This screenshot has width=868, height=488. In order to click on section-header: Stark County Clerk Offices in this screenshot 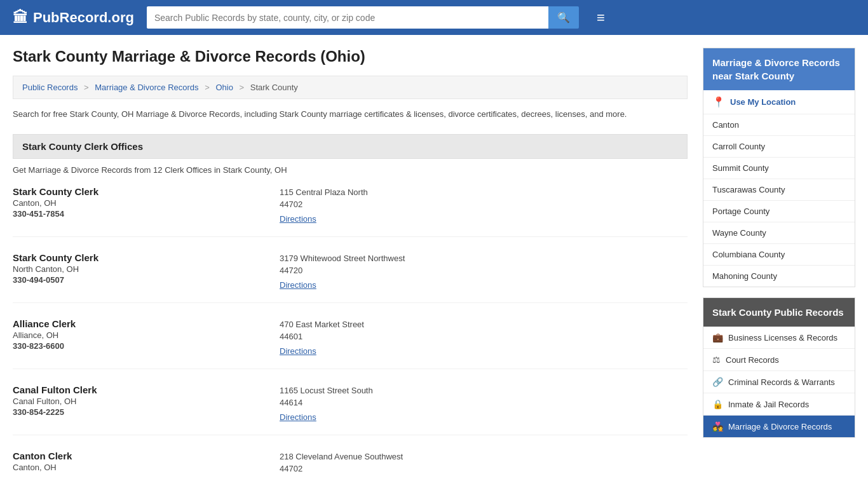, I will do `click(350, 146)`.